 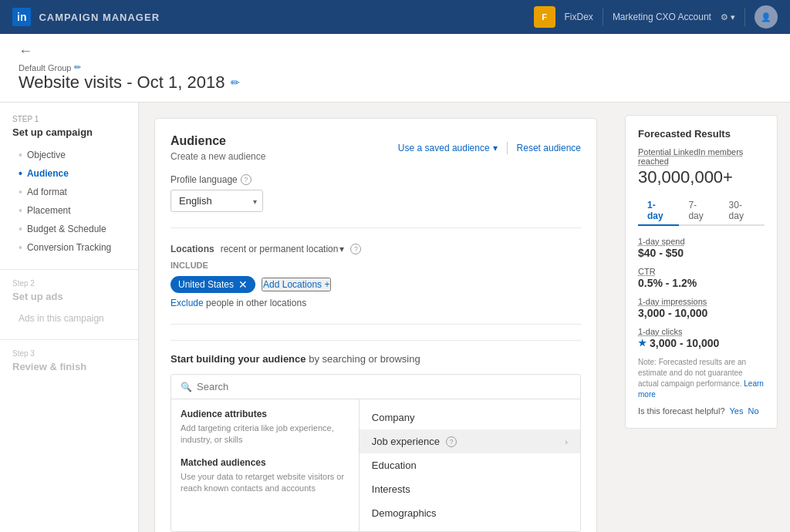 What do you see at coordinates (213, 285) in the screenshot?
I see `location-tag-us: United States ✕` at bounding box center [213, 285].